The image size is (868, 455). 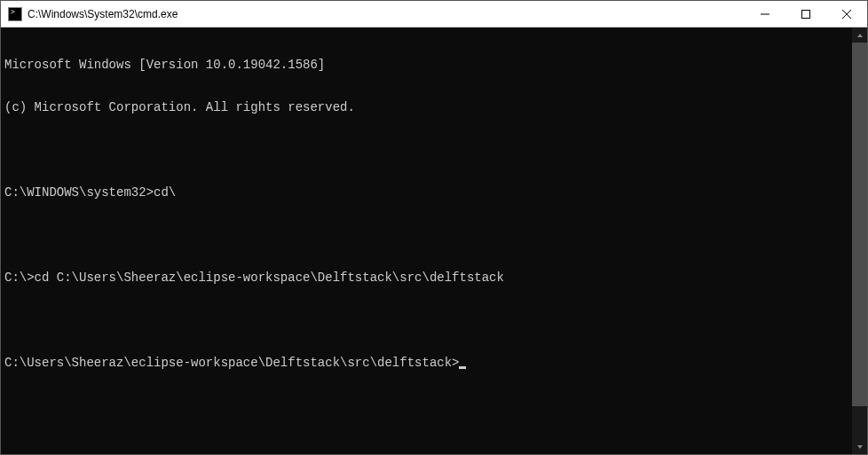 I want to click on chevron-up-icon, so click(x=860, y=35).